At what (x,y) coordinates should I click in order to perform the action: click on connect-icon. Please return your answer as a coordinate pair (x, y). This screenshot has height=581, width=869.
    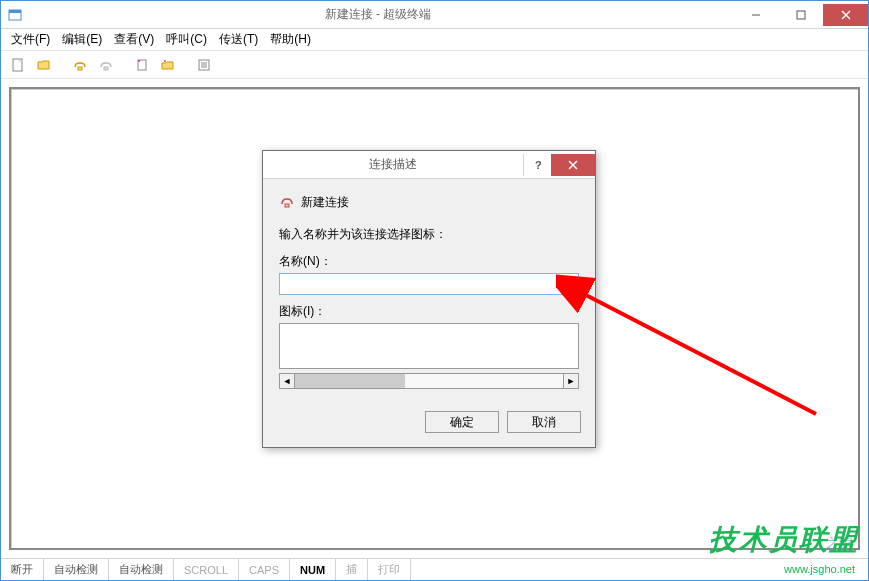
    Looking at the image, I should click on (80, 65).